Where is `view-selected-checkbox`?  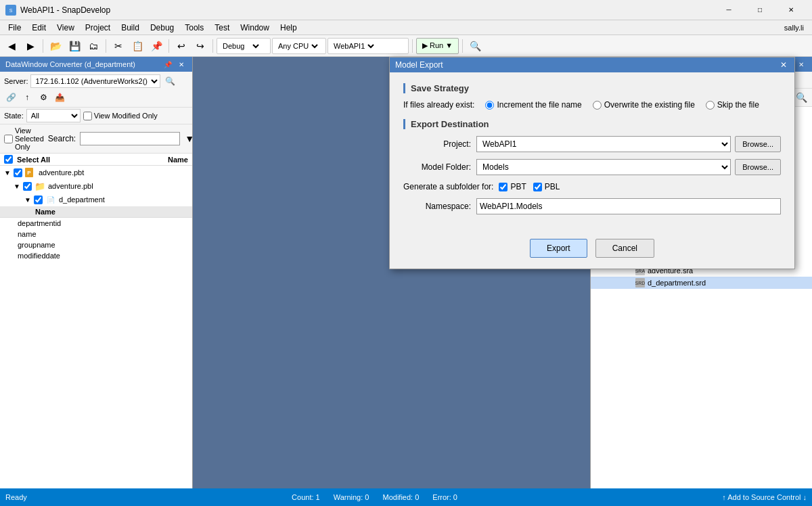
view-selected-checkbox is located at coordinates (8, 139).